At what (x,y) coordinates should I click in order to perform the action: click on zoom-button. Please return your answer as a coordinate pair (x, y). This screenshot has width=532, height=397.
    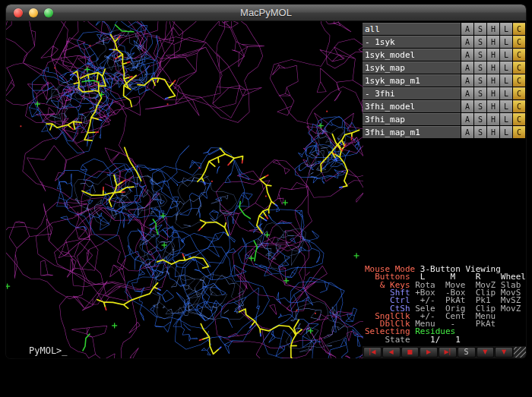
    Looking at the image, I should click on (49, 13).